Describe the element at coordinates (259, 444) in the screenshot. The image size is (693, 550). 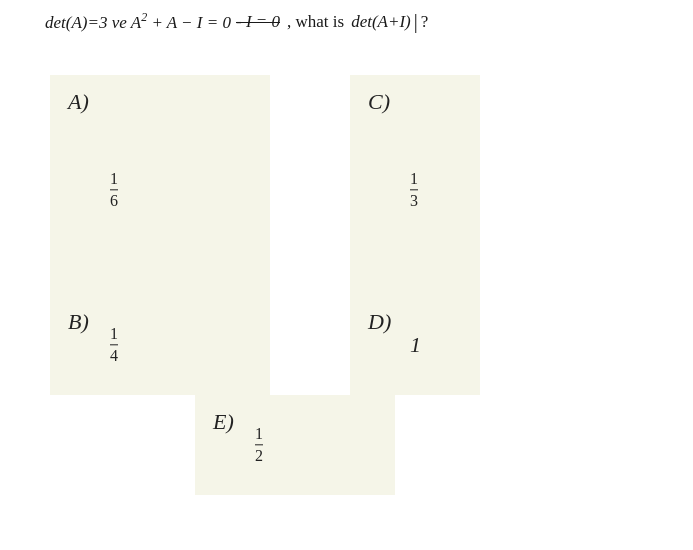
I see `option-value-E: 1 2` at that location.